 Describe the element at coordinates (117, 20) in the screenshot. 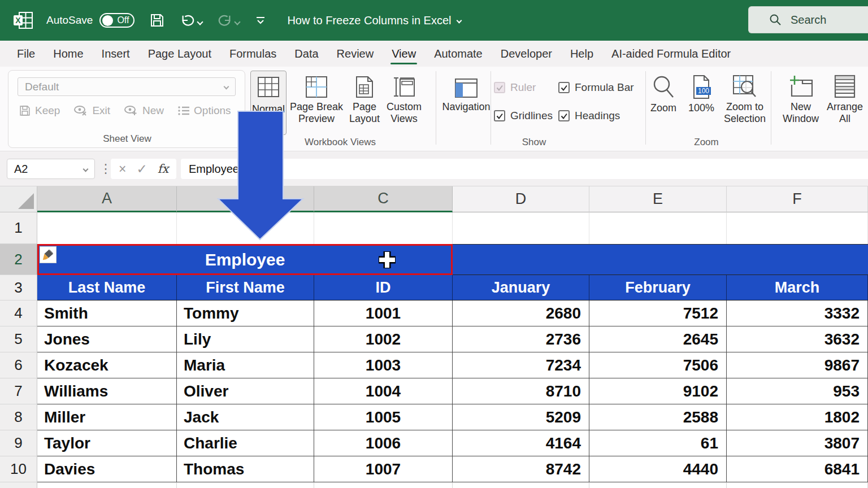

I see `autosave-toggle: Off` at that location.